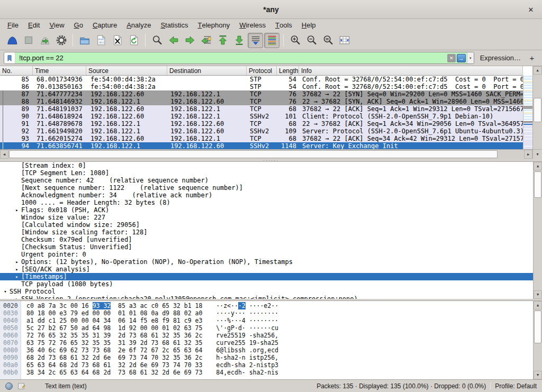  I want to click on hex-row: 00b038 34 2c 65 63 64 68 2d 73 68 61 32 …, so click(267, 372).